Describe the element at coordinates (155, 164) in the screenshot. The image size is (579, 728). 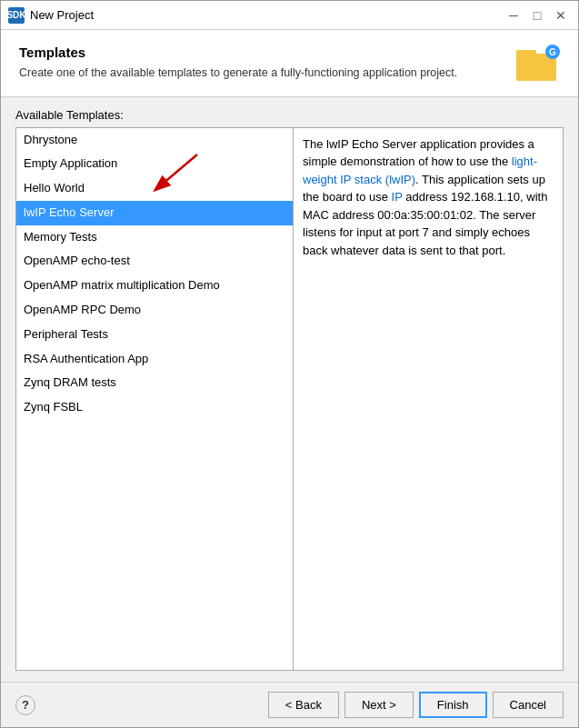
I see `template-item-empty-application: Empty Application` at that location.